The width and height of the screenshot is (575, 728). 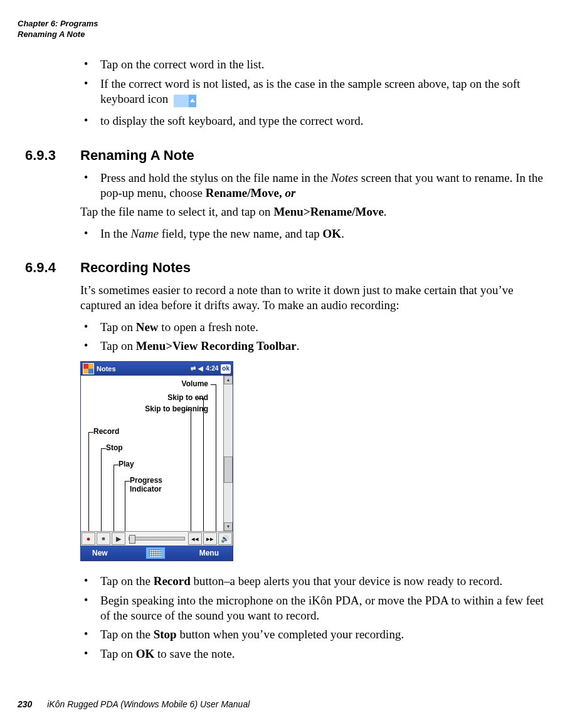 What do you see at coordinates (228, 527) in the screenshot?
I see `scroll-down-button: ▾` at bounding box center [228, 527].